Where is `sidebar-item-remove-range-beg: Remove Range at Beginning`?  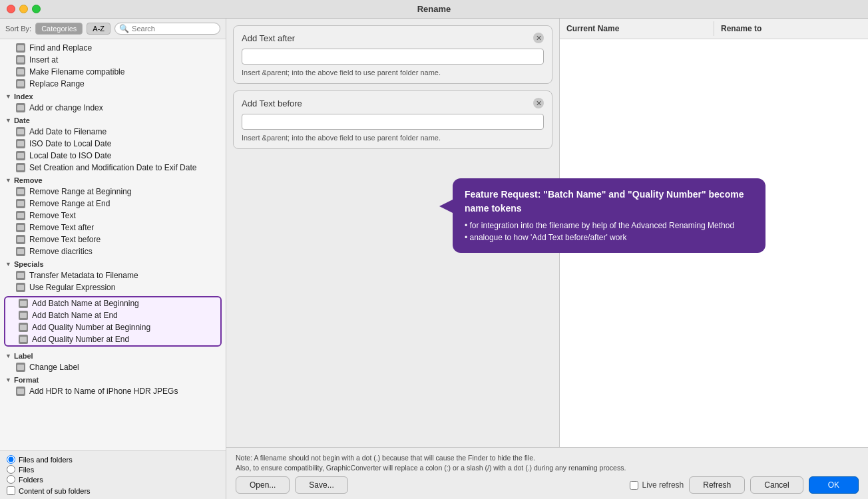 sidebar-item-remove-range-beg: Remove Range at Beginning is located at coordinates (113, 192).